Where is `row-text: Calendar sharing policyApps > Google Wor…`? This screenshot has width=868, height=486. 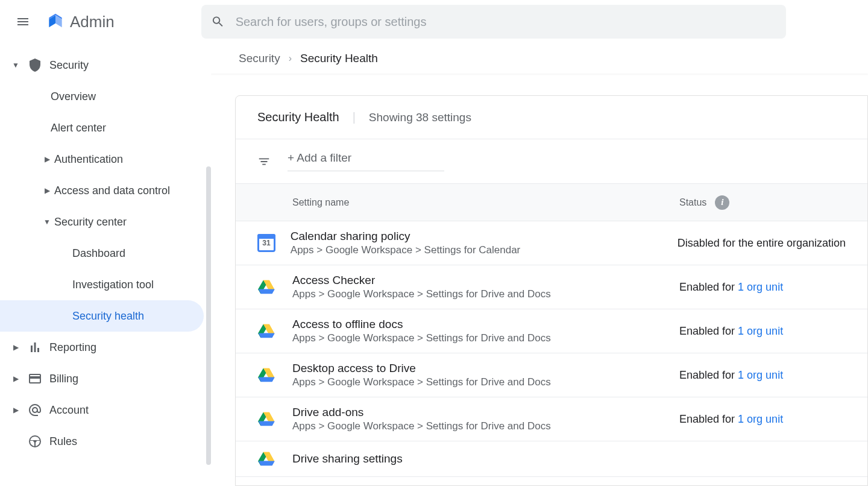
row-text: Calendar sharing policyApps > Google Wor… is located at coordinates (484, 243).